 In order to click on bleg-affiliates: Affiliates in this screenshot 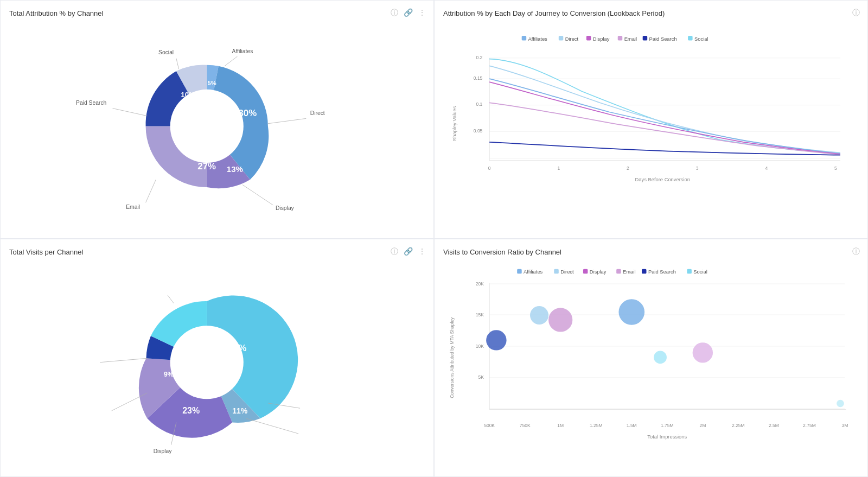, I will do `click(533, 272)`.